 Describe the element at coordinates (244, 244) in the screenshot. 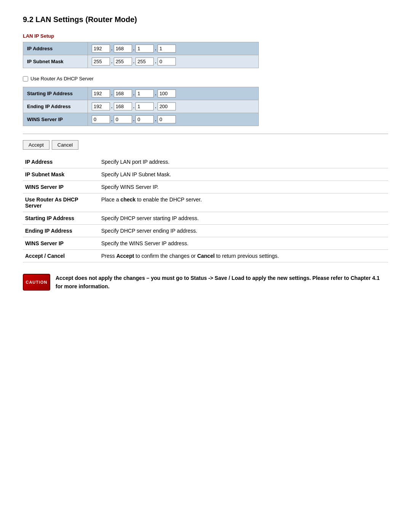

I see `desc-value: Specify the WINS Server IP address.` at that location.